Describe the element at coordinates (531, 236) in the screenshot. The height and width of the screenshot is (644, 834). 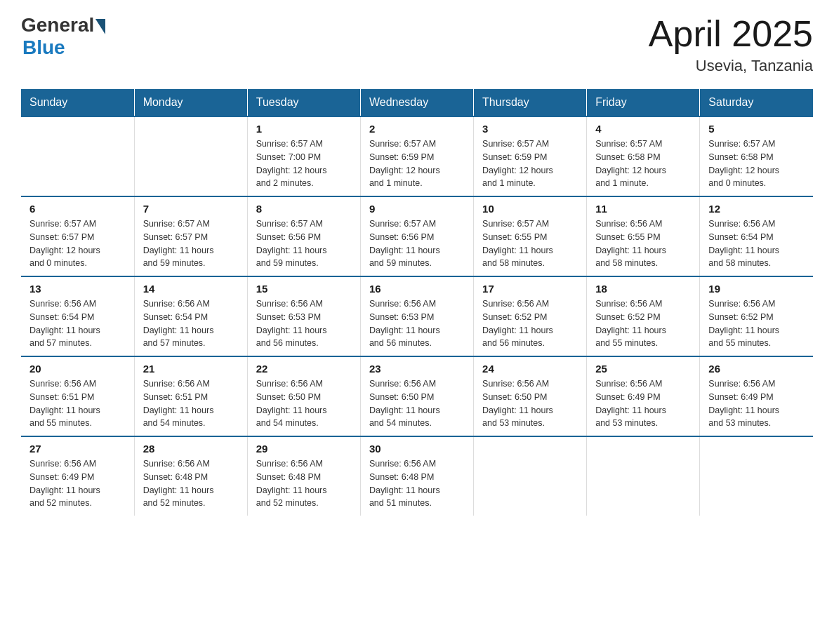
I see `calendar-cell: 10Sunrise: 6:57 AMSunset: 6:55 PMDayligh…` at that location.